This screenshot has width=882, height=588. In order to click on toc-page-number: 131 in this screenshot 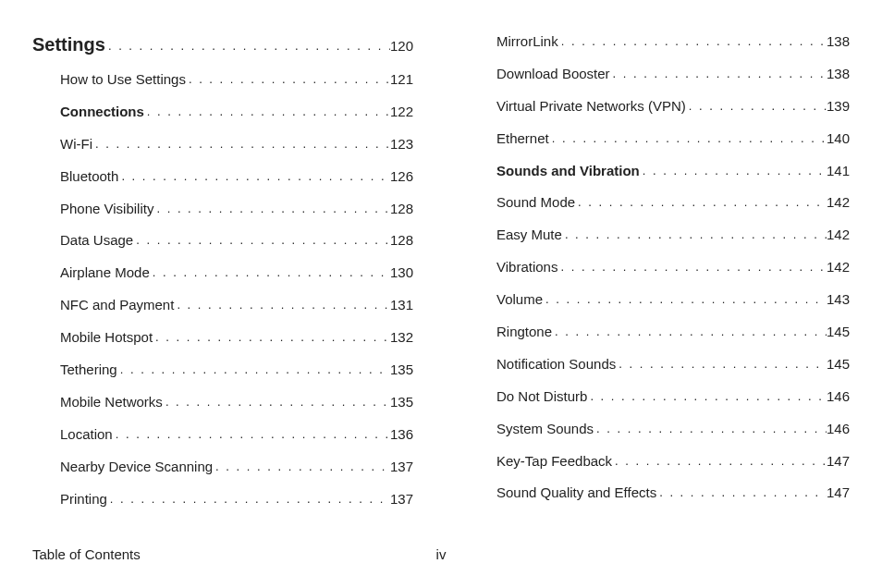, I will do `click(401, 305)`.